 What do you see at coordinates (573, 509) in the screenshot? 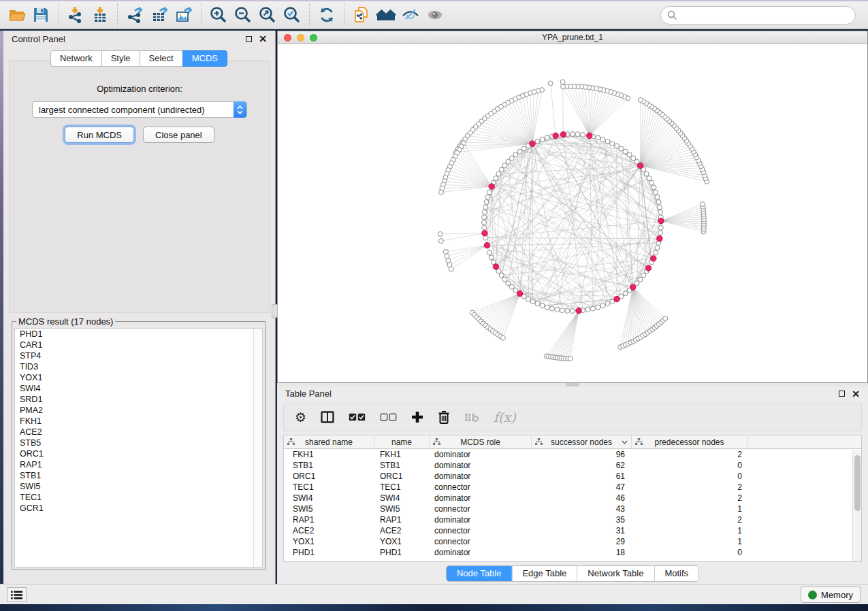
I see `table-row: SWI5SWI5connector431` at bounding box center [573, 509].